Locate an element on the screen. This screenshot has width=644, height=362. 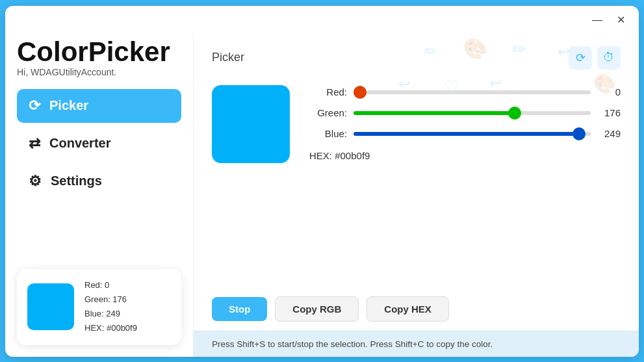
blue-label: Blue: is located at coordinates (328, 134).